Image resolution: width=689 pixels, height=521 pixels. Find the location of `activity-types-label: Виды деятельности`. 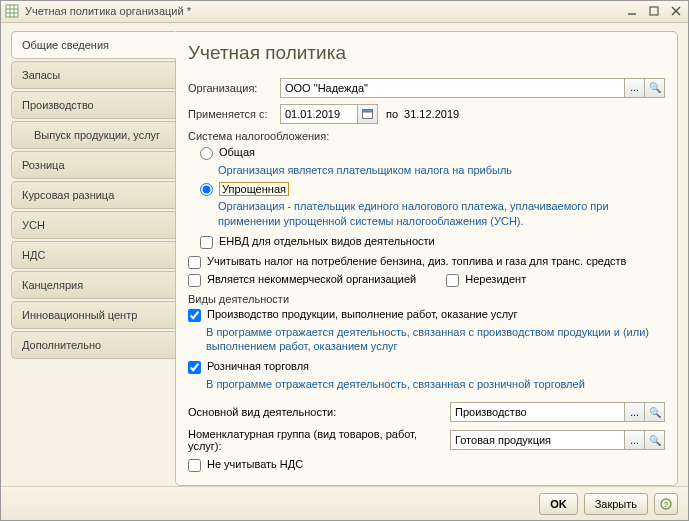

activity-types-label: Виды деятельности is located at coordinates (426, 299).